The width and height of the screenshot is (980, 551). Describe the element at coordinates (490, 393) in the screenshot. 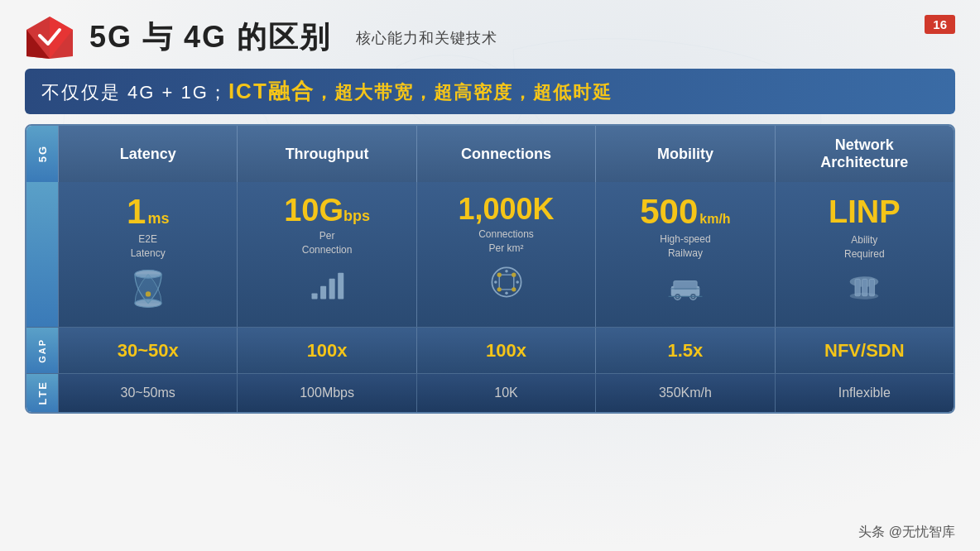

I see `table-lte-row: LTE 30~50ms100Mbps10K350Km/hInflexible` at that location.